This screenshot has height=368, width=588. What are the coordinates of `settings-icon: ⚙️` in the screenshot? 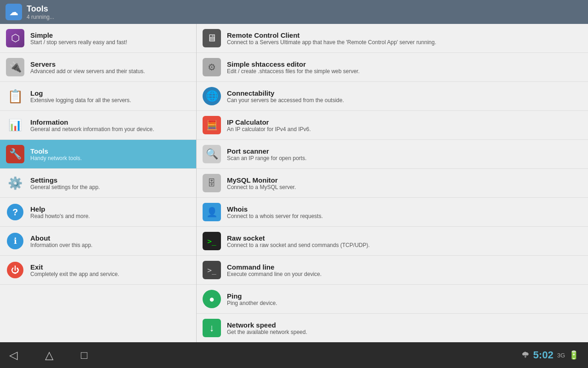 It's located at (15, 183).